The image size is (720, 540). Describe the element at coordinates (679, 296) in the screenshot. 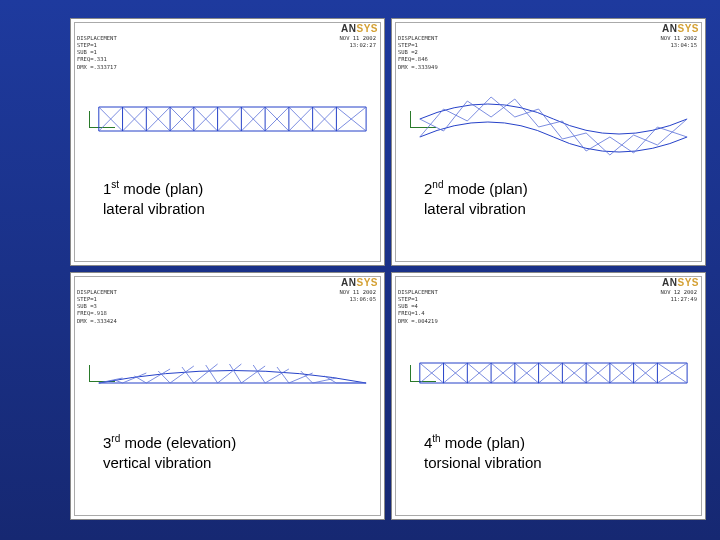

I see `meta-right: NOV 12 2002 11:27:49` at that location.